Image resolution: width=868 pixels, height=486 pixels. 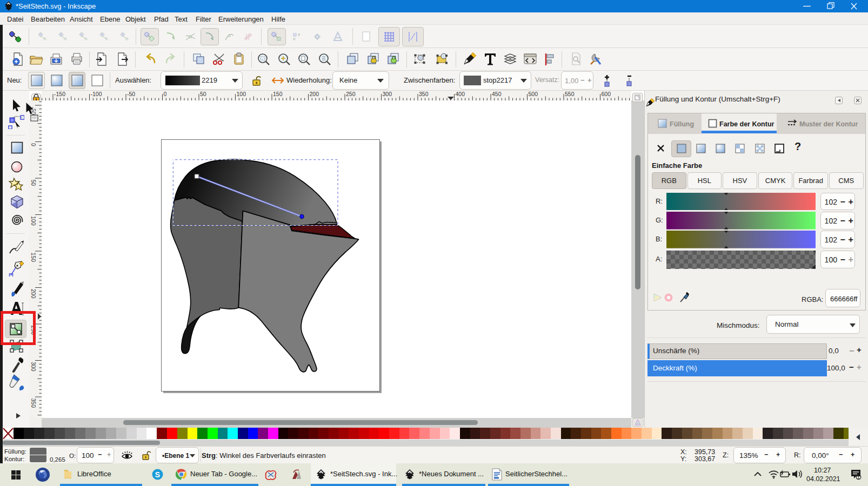 I want to click on svg-text: 1, so click(x=858, y=477).